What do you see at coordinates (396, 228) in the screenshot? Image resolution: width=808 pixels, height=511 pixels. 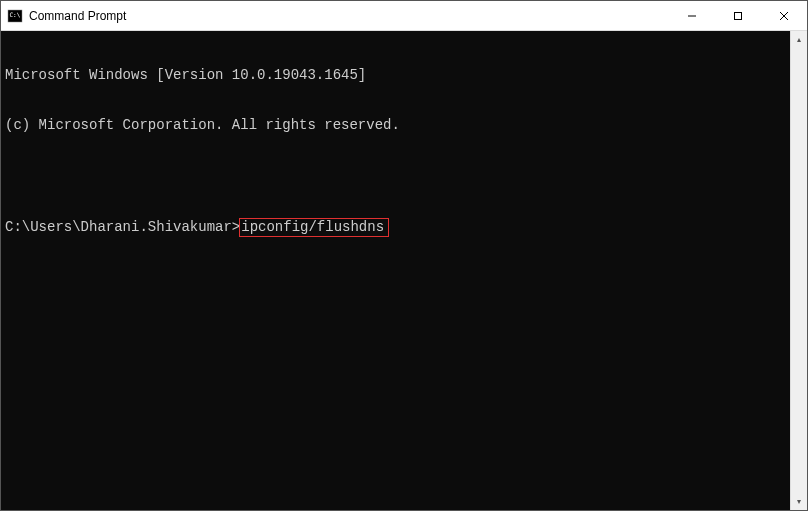 I see `prompt-line: C:\Users\Dharani.Shivakumar>ipconfig/flu…` at bounding box center [396, 228].